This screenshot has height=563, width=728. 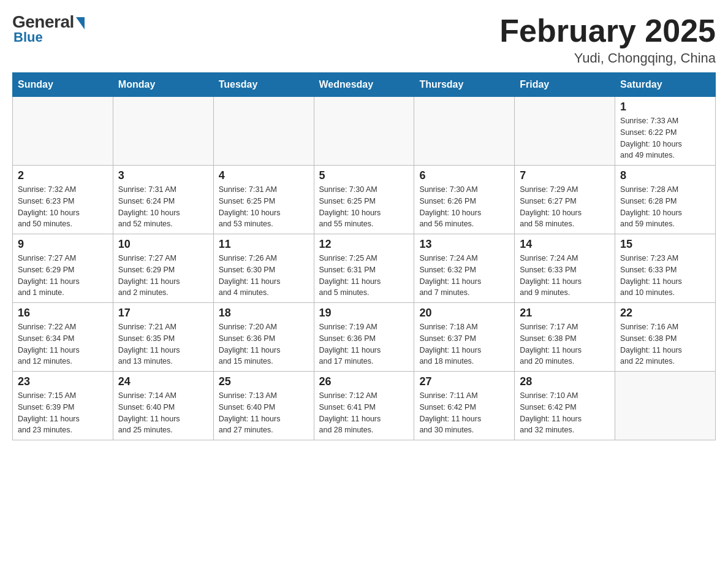 I want to click on calendar-day-cell: 4Sunrise: 7:31 AM Sunset: 6:25 PM Daylig…, so click(x=264, y=200).